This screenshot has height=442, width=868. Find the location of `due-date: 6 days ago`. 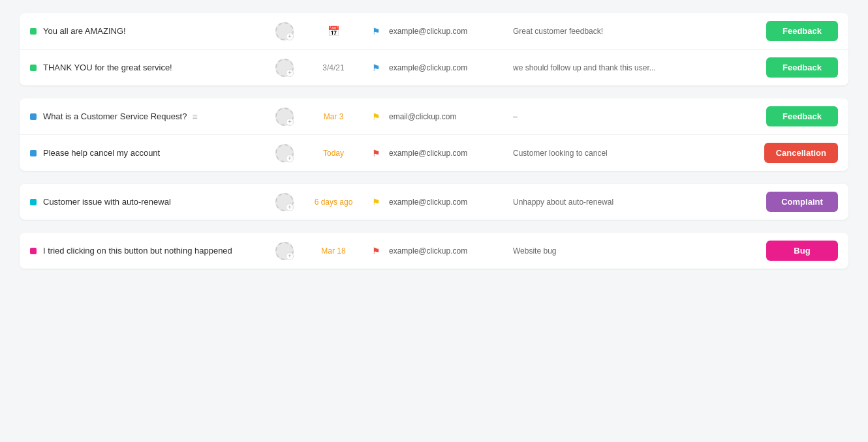

due-date: 6 days ago is located at coordinates (333, 202).